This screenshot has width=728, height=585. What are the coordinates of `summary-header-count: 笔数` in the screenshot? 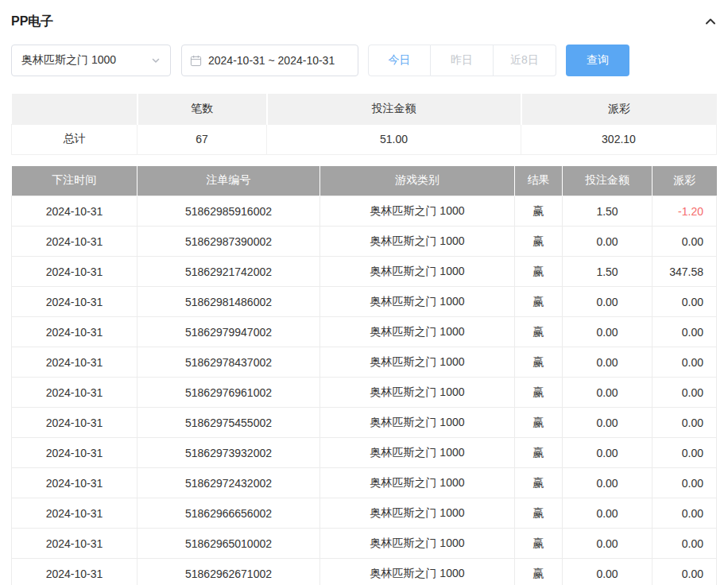 It's located at (202, 109).